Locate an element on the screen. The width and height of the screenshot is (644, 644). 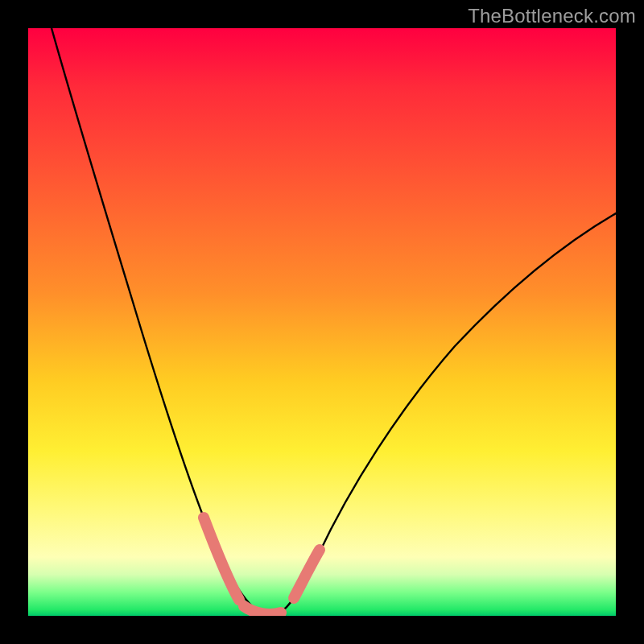
watermark-text: TheBottleneck.com is located at coordinates (552, 16).